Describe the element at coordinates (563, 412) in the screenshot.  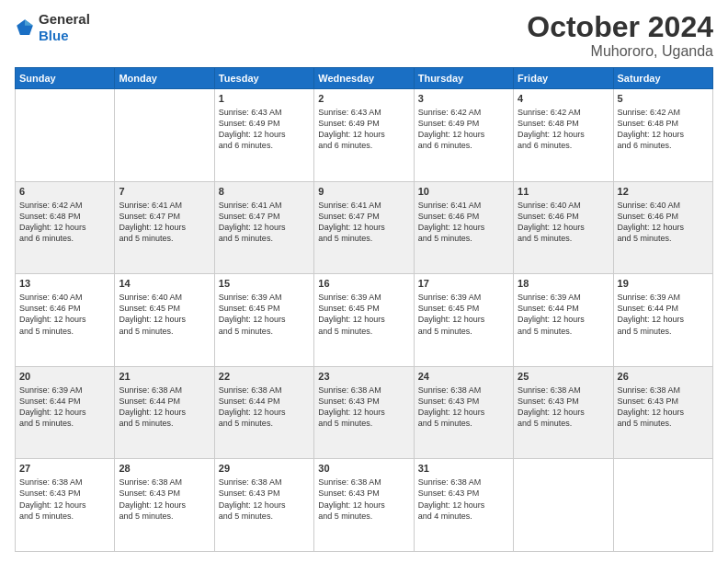
I see `calendar-cell: 25Sunrise: 6:38 AMSunset: 6:43 PMDayligh…` at that location.